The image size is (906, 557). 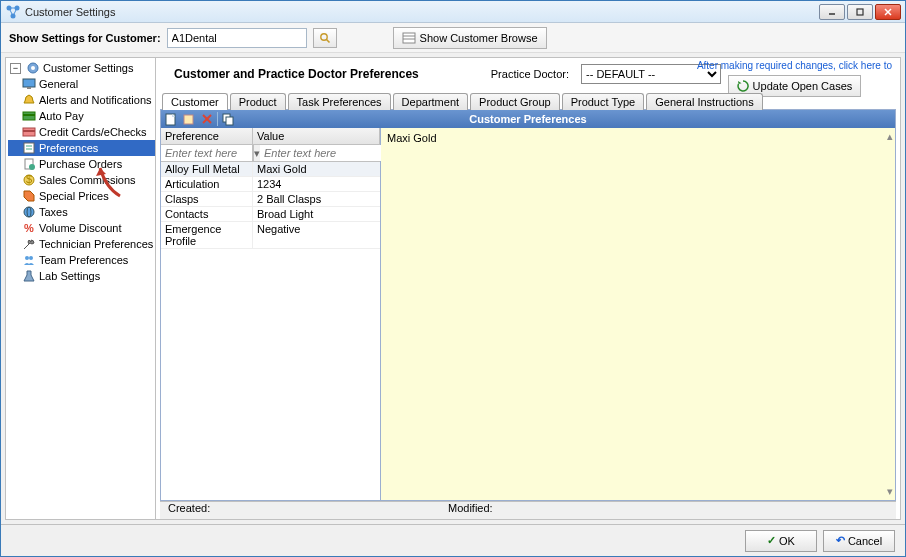 What do you see at coordinates (325, 38) in the screenshot?
I see `customer-search-button` at bounding box center [325, 38].